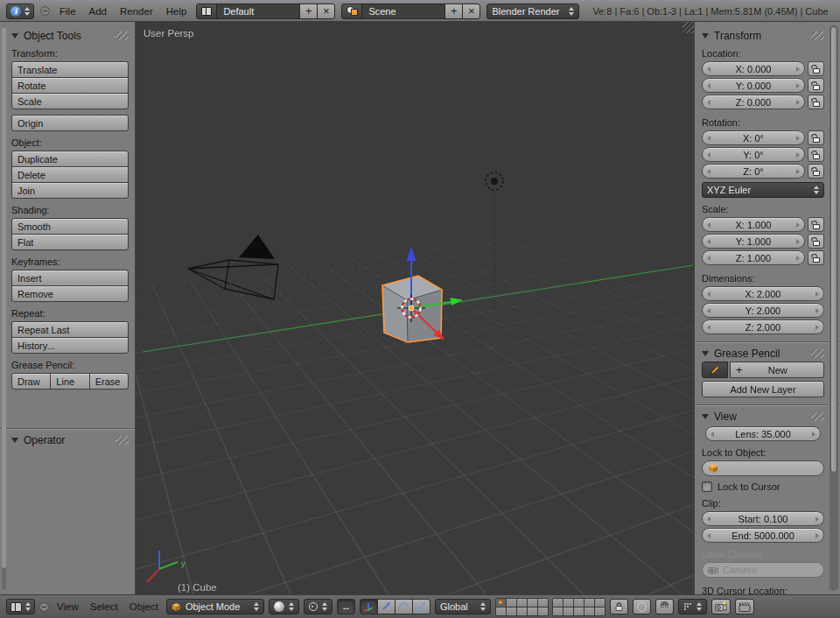  I want to click on lock-scale-z-button, so click(816, 257).